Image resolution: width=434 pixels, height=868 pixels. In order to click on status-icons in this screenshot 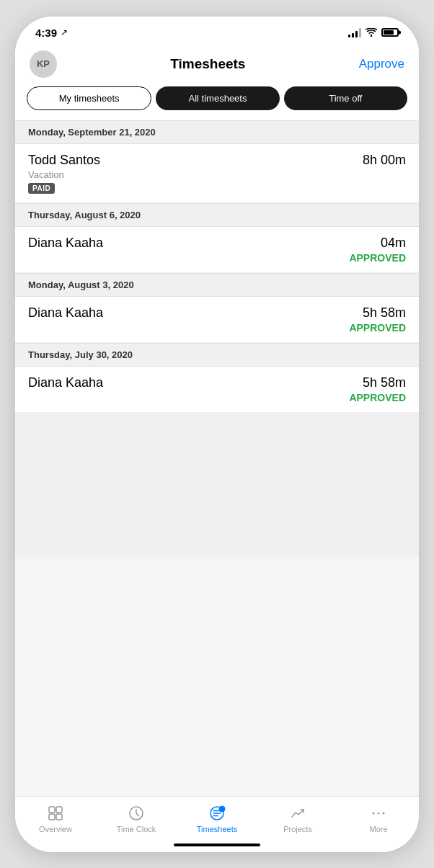, I will do `click(373, 33)`.